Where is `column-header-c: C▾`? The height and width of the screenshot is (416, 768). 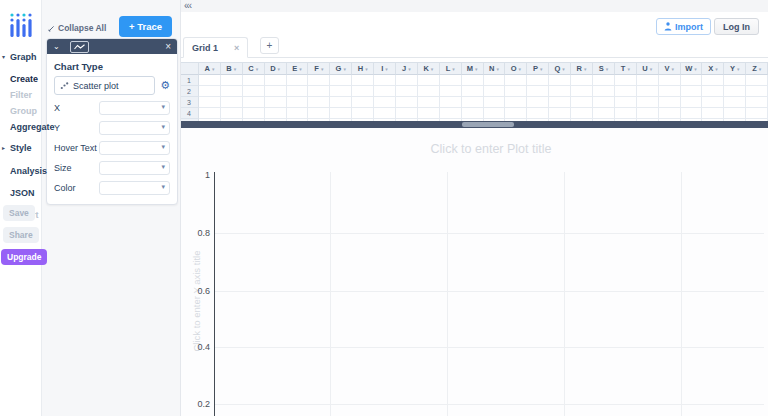
column-header-c: C▾ is located at coordinates (254, 69).